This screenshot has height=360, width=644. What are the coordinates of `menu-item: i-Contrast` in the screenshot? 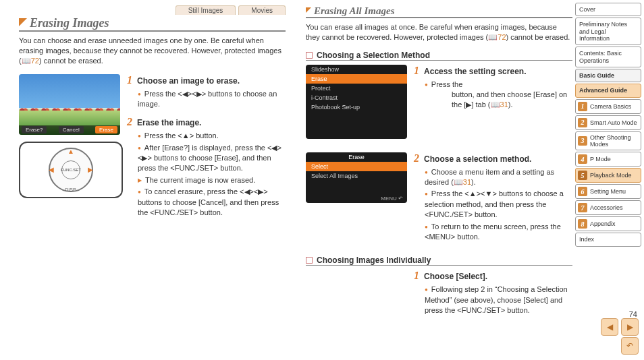 It's located at (356, 98).